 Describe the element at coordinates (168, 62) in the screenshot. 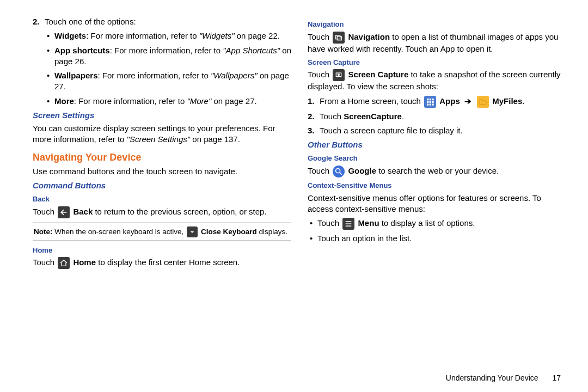

I see `step-2: Touch one of the options: Widgets: For m…` at that location.